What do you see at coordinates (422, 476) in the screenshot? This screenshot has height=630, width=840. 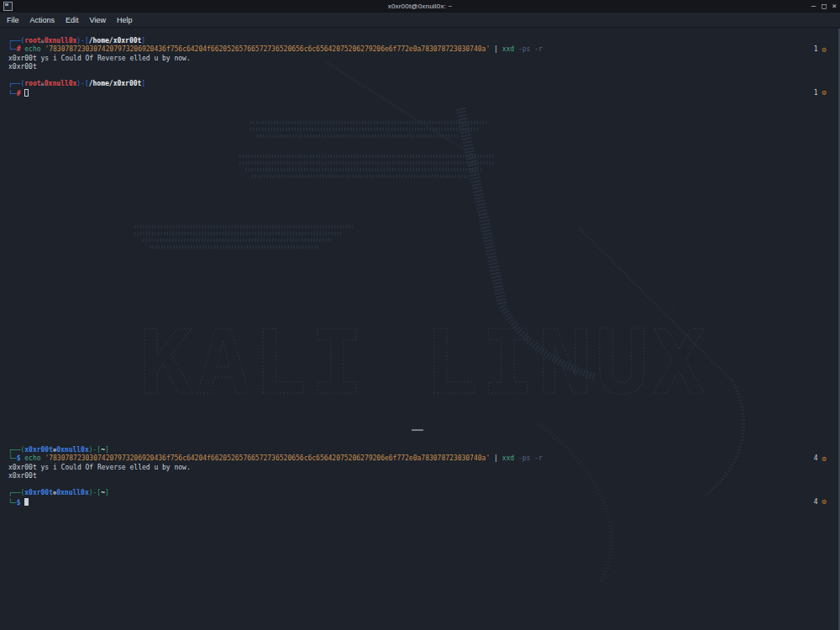 I see `prompt-block: ┌──(x0xr00t⊛0xnull0x)-[~]└─$ echo '78307…` at bounding box center [422, 476].